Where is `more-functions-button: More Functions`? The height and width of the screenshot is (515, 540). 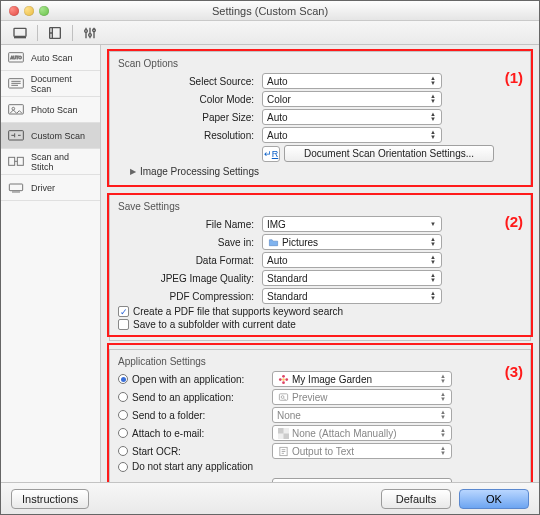
more-functions-button: More Functions is located at coordinates (362, 480).